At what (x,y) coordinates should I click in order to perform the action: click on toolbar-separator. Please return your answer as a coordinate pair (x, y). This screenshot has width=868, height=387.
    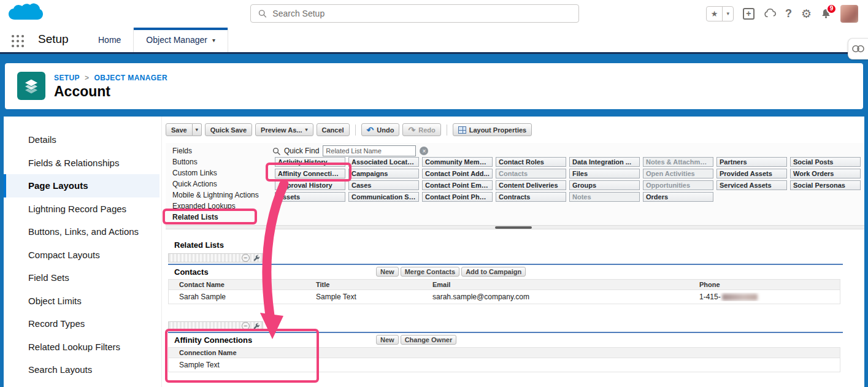
    Looking at the image, I should click on (356, 130).